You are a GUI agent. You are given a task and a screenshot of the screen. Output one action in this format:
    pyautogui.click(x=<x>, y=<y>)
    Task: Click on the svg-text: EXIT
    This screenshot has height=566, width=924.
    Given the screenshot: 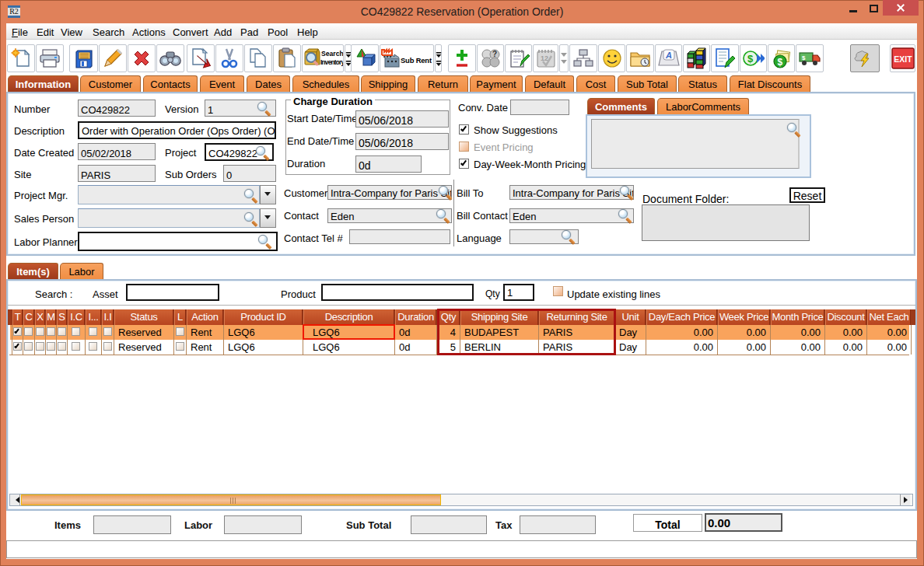 What is the action you would take?
    pyautogui.click(x=903, y=59)
    